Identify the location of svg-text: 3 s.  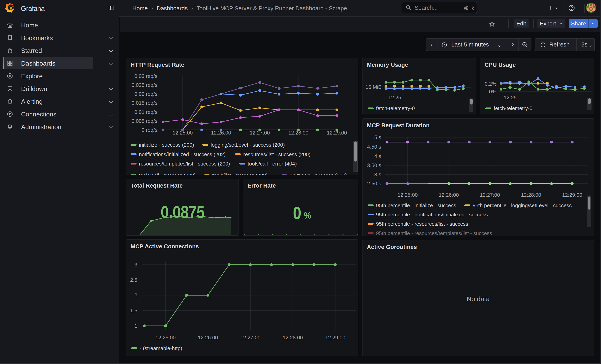
(378, 175).